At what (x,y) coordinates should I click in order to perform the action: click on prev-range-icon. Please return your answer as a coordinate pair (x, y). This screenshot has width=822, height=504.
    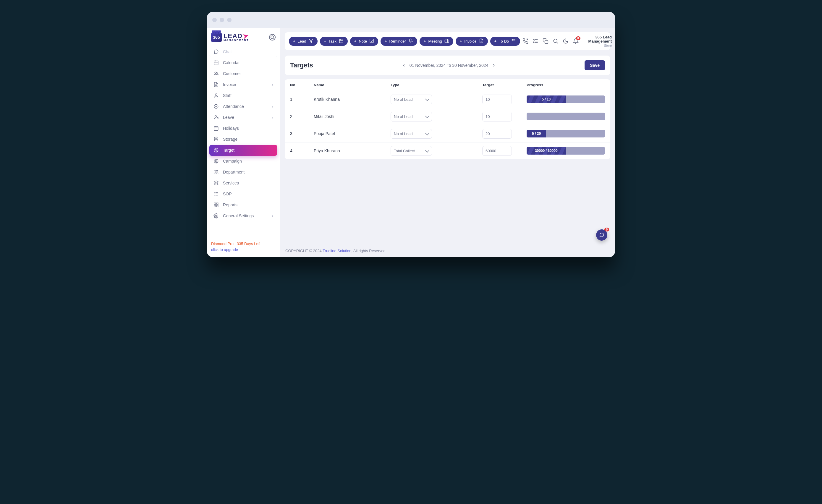
    Looking at the image, I should click on (404, 65).